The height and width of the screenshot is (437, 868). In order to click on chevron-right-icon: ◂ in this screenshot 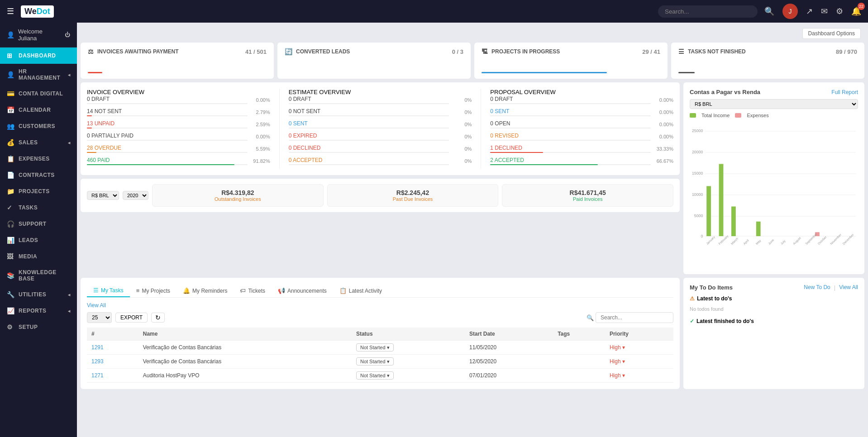, I will do `click(69, 311)`.